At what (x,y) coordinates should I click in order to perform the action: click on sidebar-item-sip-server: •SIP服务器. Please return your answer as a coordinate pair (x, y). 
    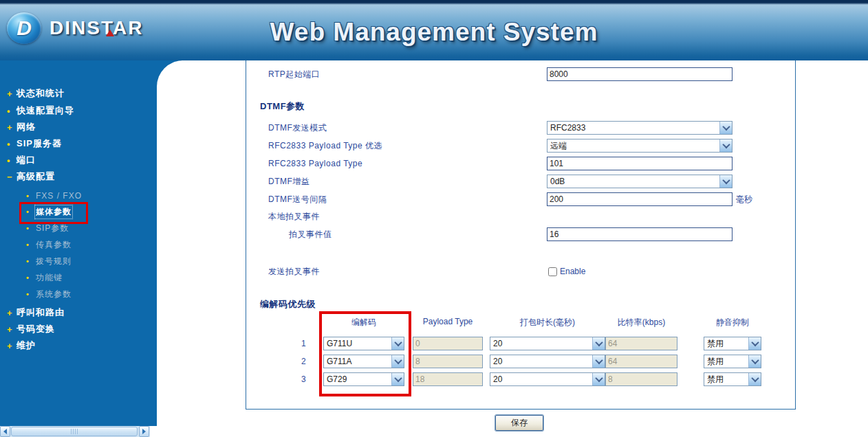
    Looking at the image, I should click on (34, 144).